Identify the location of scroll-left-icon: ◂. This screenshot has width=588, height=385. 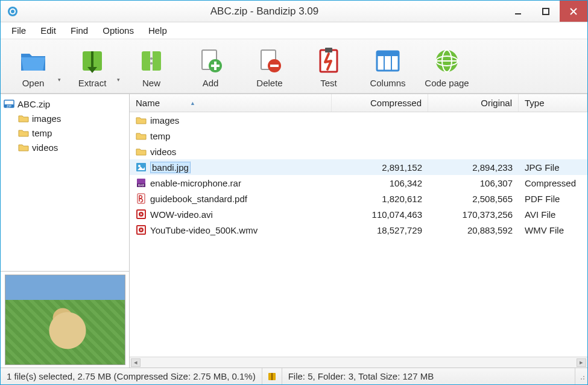
(136, 363).